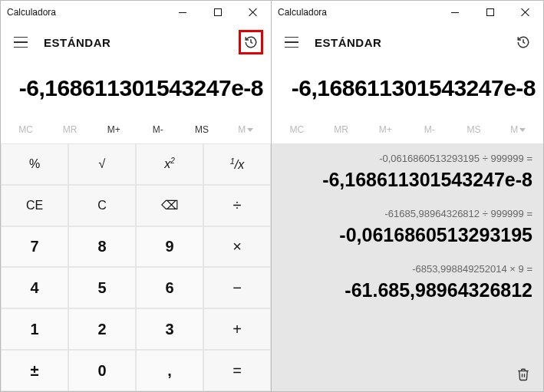 This screenshot has width=544, height=392. I want to click on key-8: 8, so click(102, 247).